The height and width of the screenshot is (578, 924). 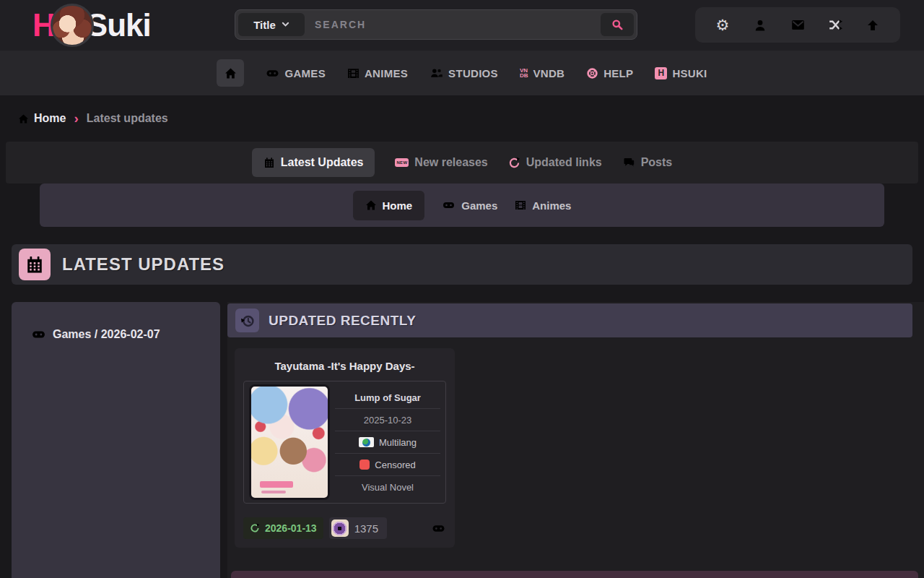 What do you see at coordinates (542, 74) in the screenshot?
I see `nav-item-vndb: VNDB VNDB` at bounding box center [542, 74].